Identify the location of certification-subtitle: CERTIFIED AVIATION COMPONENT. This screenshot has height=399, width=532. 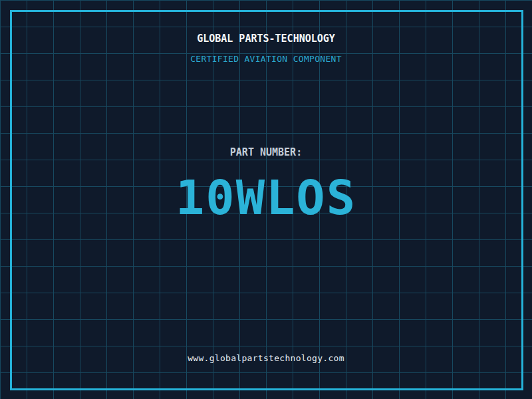
(266, 59).